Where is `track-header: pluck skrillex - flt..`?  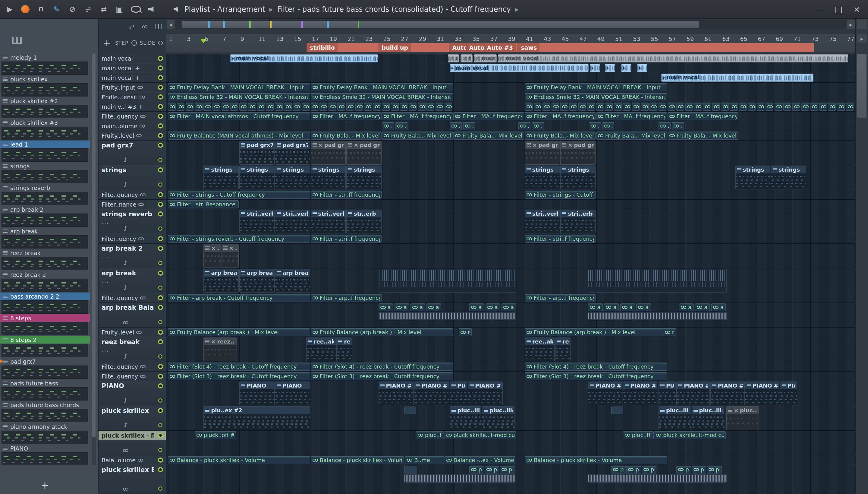
track-header: pluck skrillex - flt.. is located at coordinates (132, 443).